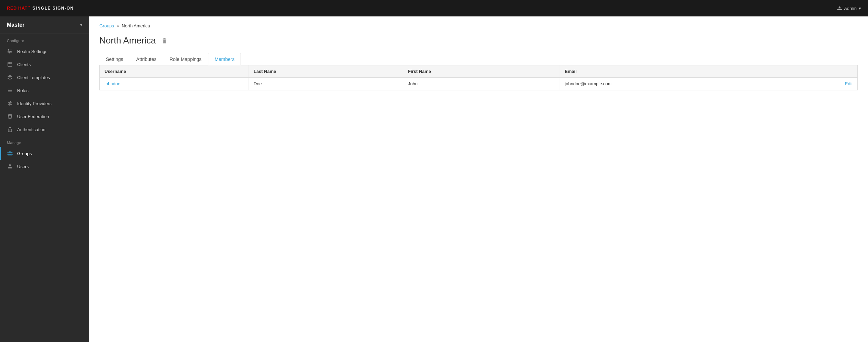 Image resolution: width=868 pixels, height=342 pixels. Describe the element at coordinates (127, 40) in the screenshot. I see `page-title: North America` at that location.